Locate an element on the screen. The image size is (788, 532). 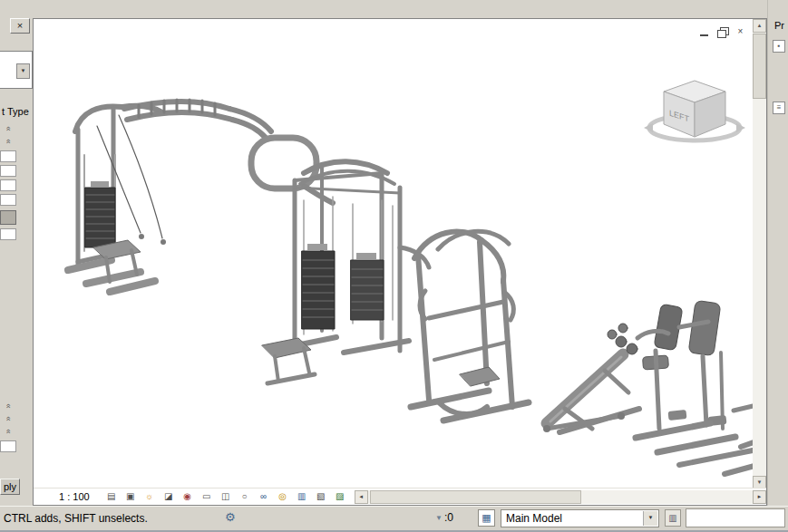
vertical-scrollbar: ▲ ▼ is located at coordinates (760, 254).